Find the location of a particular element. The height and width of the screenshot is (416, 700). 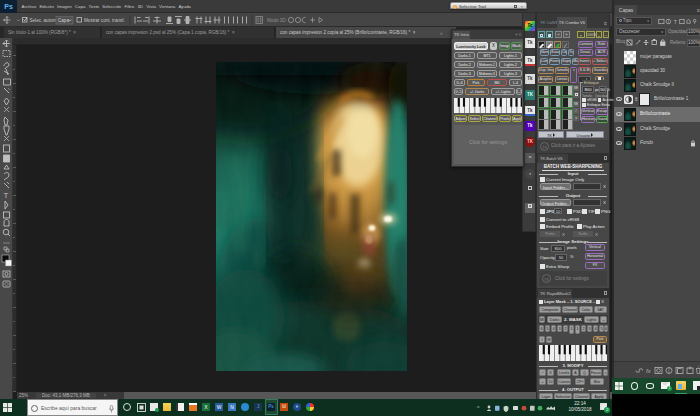

svg-text: Capa is located at coordinates (64, 20).